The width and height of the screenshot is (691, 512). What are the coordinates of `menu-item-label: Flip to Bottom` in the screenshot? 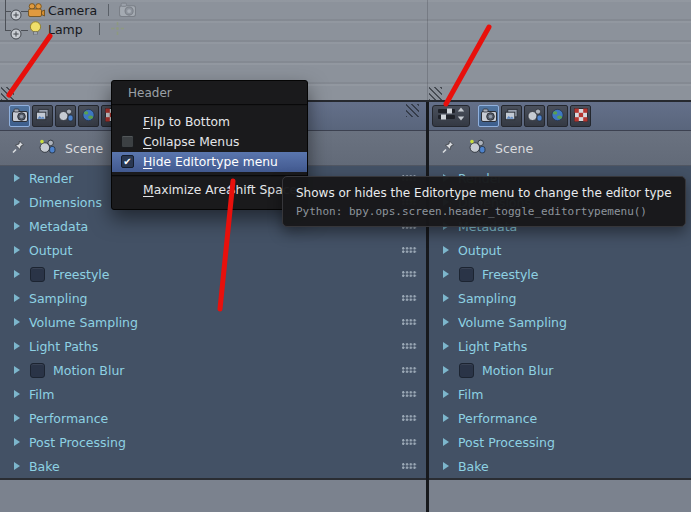 It's located at (186, 122).